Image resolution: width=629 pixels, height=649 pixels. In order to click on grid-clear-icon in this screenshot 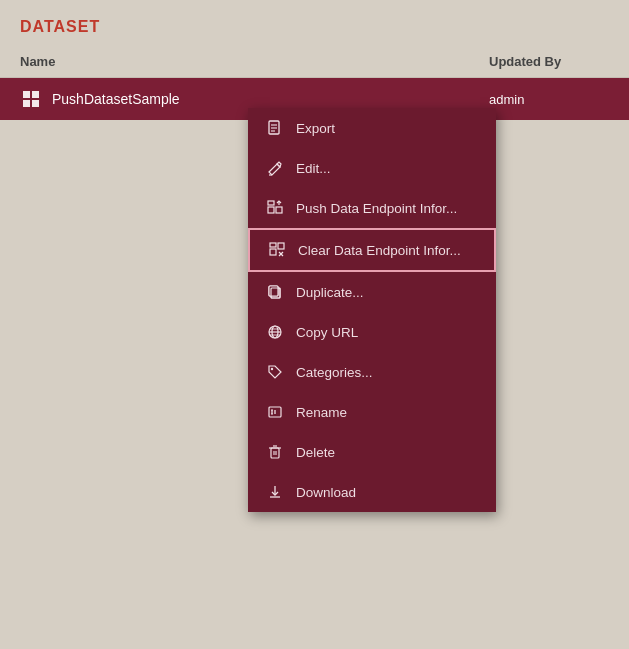, I will do `click(277, 250)`.